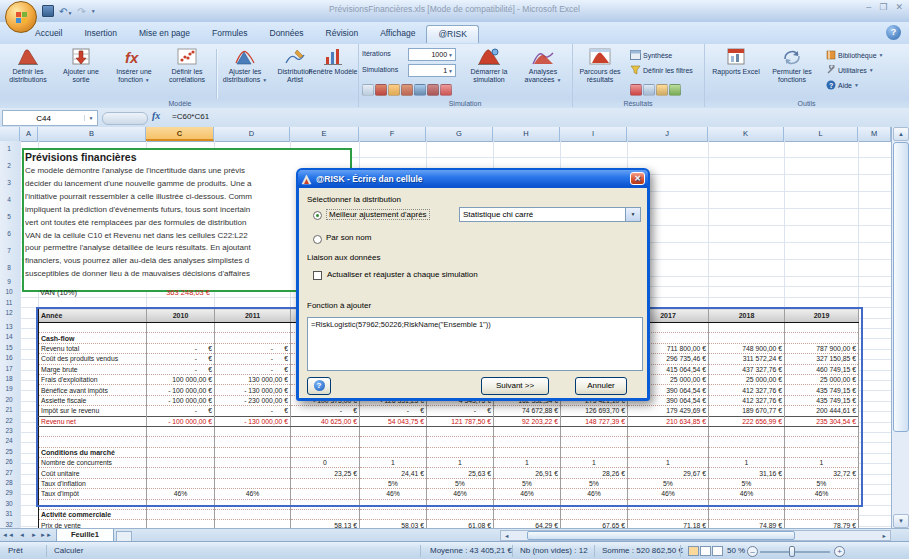  What do you see at coordinates (636, 90) in the screenshot?
I see `histogram-report-icon` at bounding box center [636, 90].